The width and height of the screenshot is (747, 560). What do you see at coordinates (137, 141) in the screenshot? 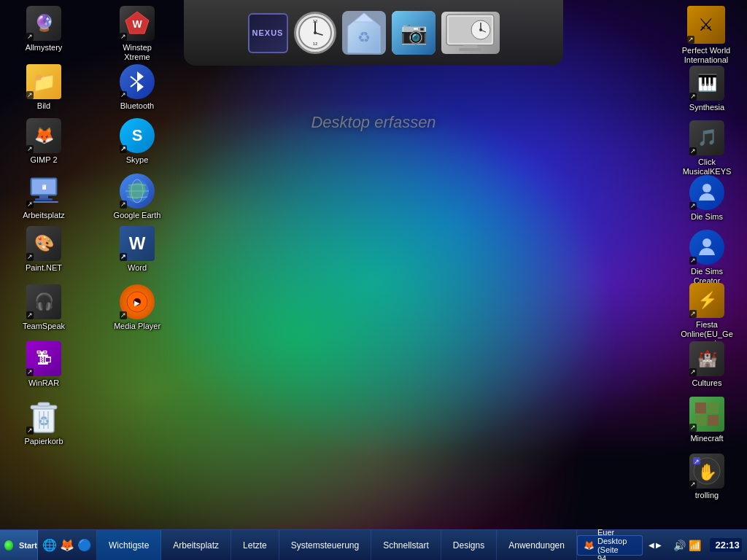
I see `icon-skype: S ↗ Skype` at bounding box center [137, 141].